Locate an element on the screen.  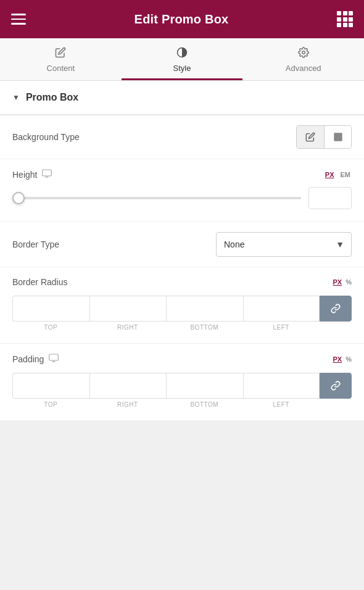
height-slider-row is located at coordinates (182, 198).